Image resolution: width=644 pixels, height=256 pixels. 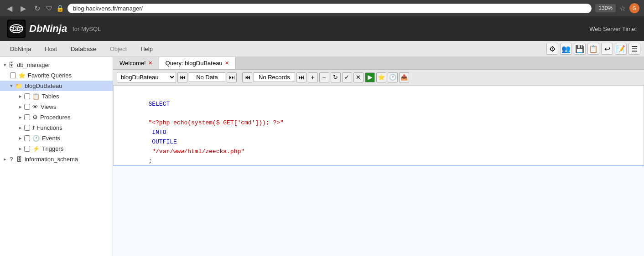 What do you see at coordinates (36, 148) in the screenshot?
I see `triggers-icon: ⚡` at bounding box center [36, 148].